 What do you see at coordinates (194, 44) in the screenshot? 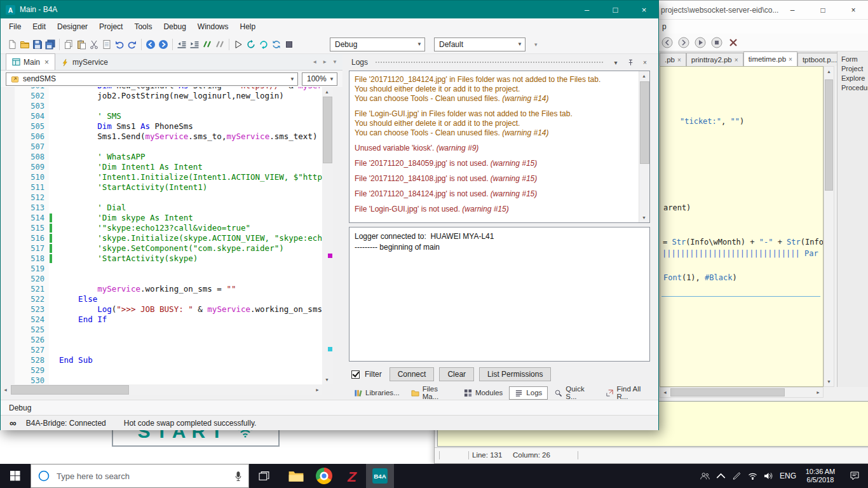
I see `indent-button` at bounding box center [194, 44].